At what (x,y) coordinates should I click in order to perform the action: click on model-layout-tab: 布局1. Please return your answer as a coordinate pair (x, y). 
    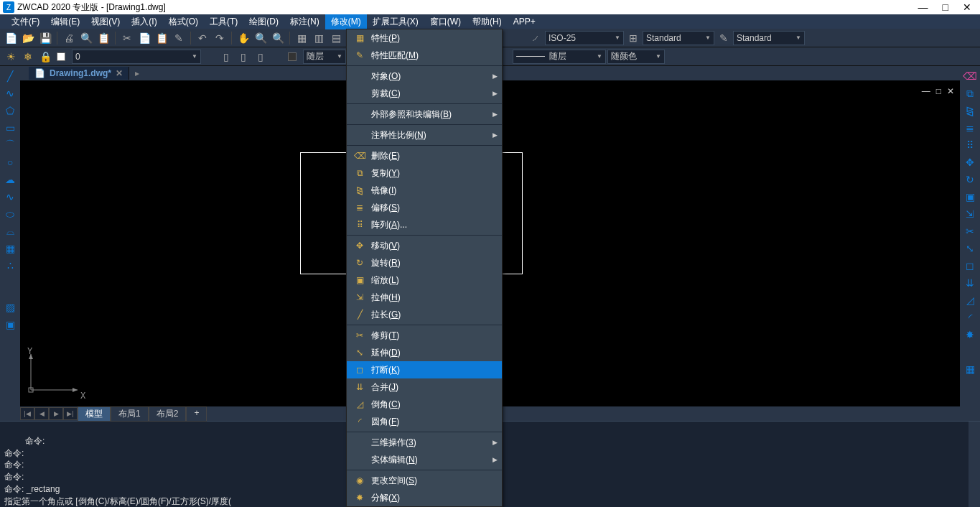
    Looking at the image, I should click on (129, 414).